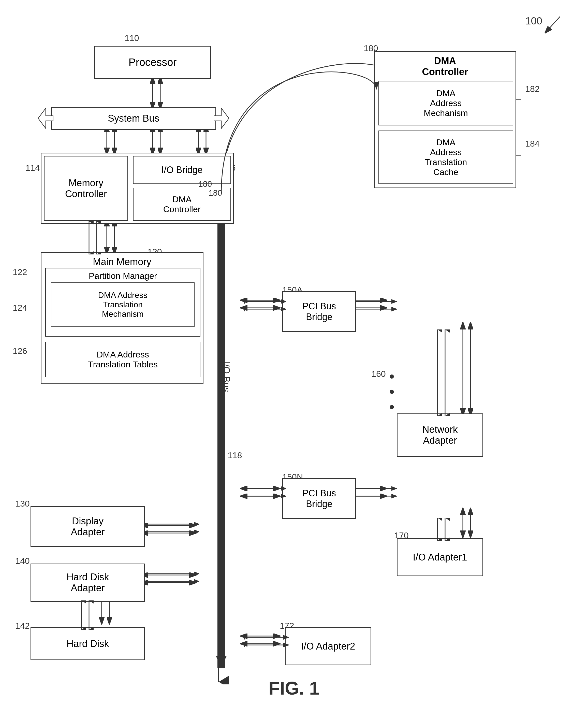 This screenshot has width=588, height=719. What do you see at coordinates (532, 89) in the screenshot?
I see `label-182: 182` at bounding box center [532, 89].